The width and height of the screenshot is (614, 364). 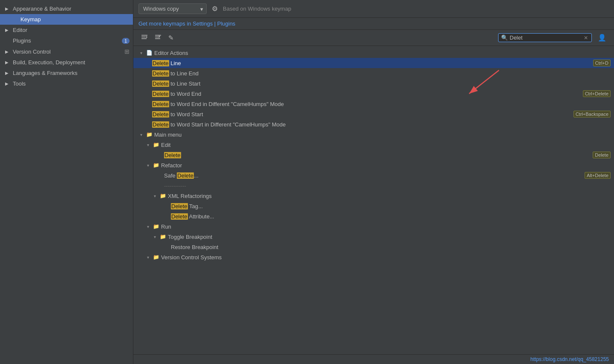 I want to click on row-label: Delete Tag..., so click(x=391, y=206).